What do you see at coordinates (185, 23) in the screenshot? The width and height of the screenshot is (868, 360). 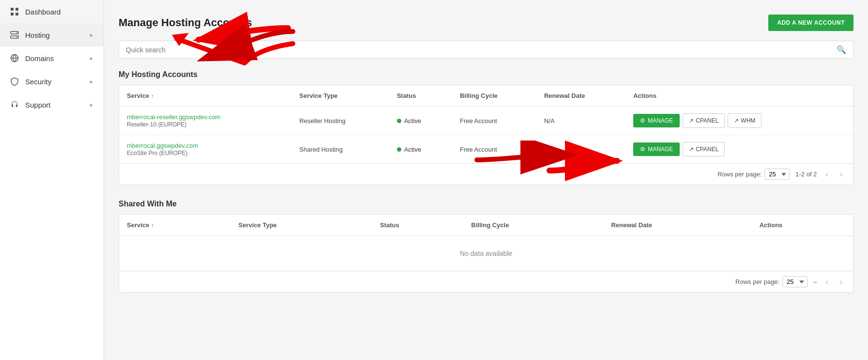 I see `page-title: Manage Hosting Accounts` at bounding box center [185, 23].